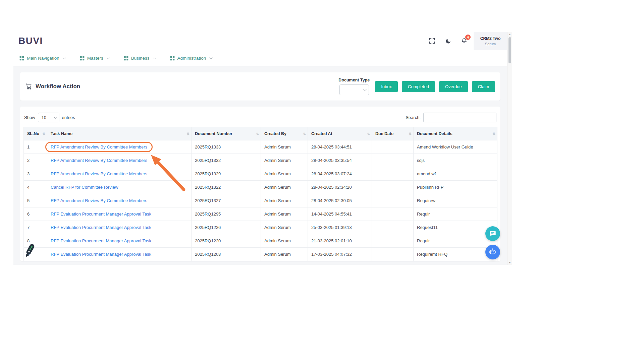 This screenshot has width=644, height=362. Describe the element at coordinates (354, 86) in the screenshot. I see `document-type-group: Document Type` at that location.